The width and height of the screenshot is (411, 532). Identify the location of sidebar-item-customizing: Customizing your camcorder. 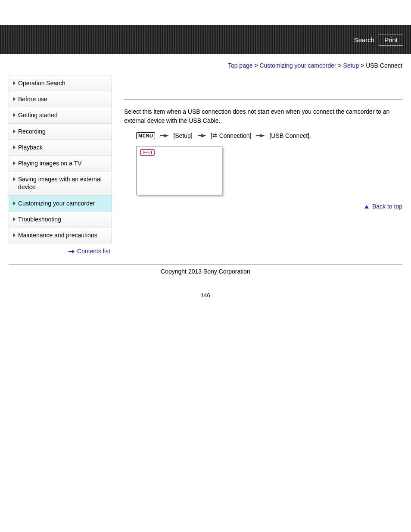
(60, 203).